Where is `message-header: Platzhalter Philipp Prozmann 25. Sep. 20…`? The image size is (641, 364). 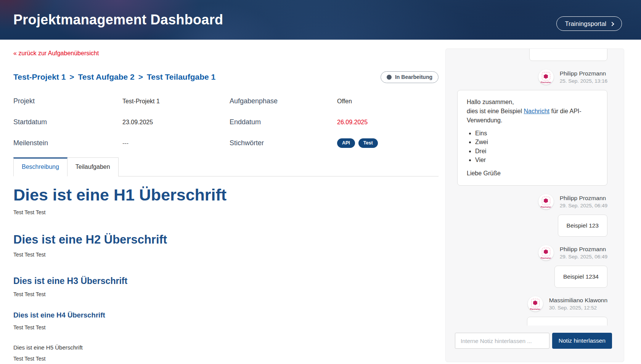 message-header: Platzhalter Philipp Prozmann 25. Sep. 20… is located at coordinates (532, 77).